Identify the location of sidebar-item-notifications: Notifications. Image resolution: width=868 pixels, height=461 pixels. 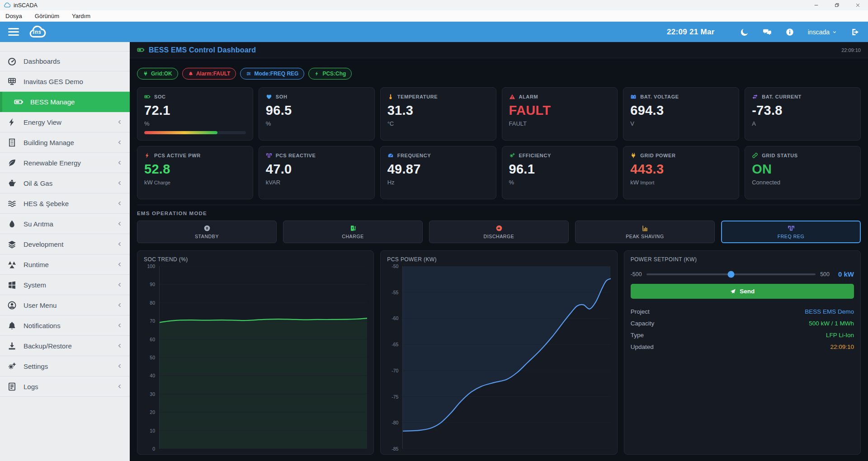
(65, 325).